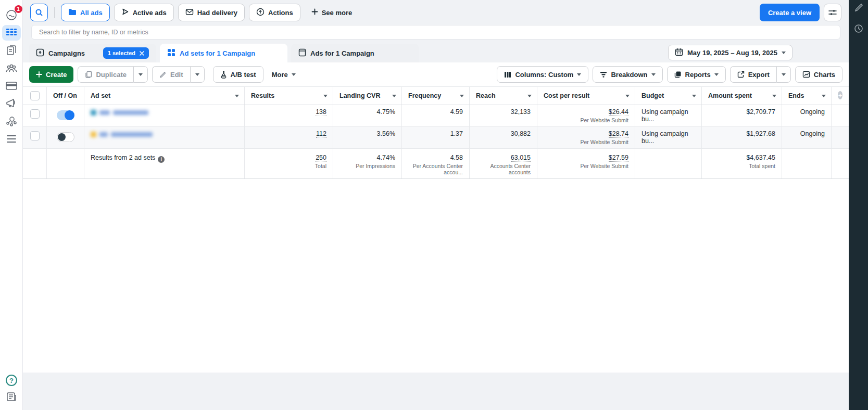 This screenshot has width=868, height=410. I want to click on filter-all-ads: All ads, so click(85, 12).